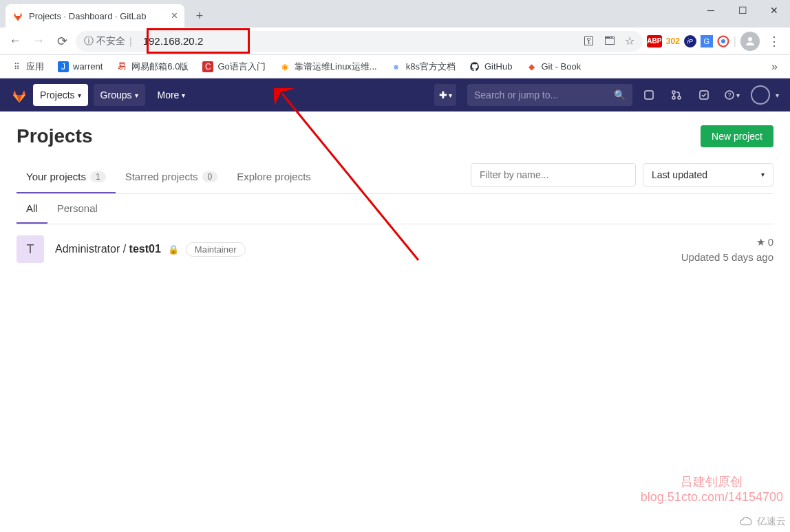  What do you see at coordinates (111, 41) in the screenshot?
I see `security-label: 不安全` at bounding box center [111, 41].